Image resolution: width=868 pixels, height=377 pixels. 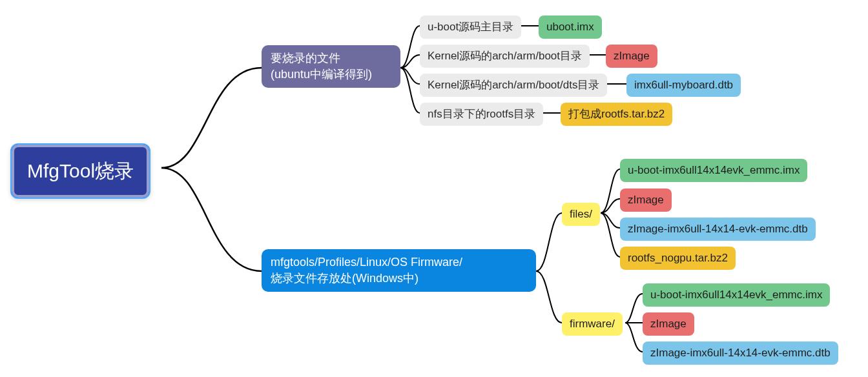 What do you see at coordinates (331, 66) in the screenshot?
I see `branch-compile-files: 要烧录的文件 (ubuntu中编译得到)` at bounding box center [331, 66].